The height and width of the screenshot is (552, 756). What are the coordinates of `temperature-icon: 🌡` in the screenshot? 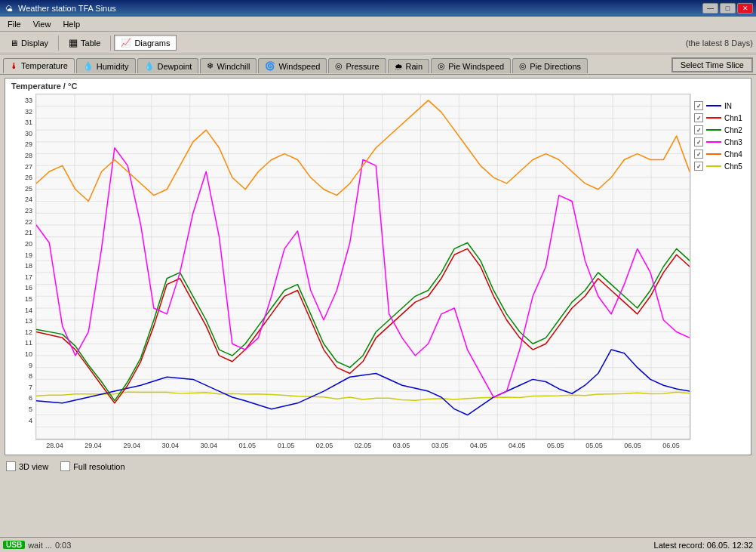 It's located at (14, 66).